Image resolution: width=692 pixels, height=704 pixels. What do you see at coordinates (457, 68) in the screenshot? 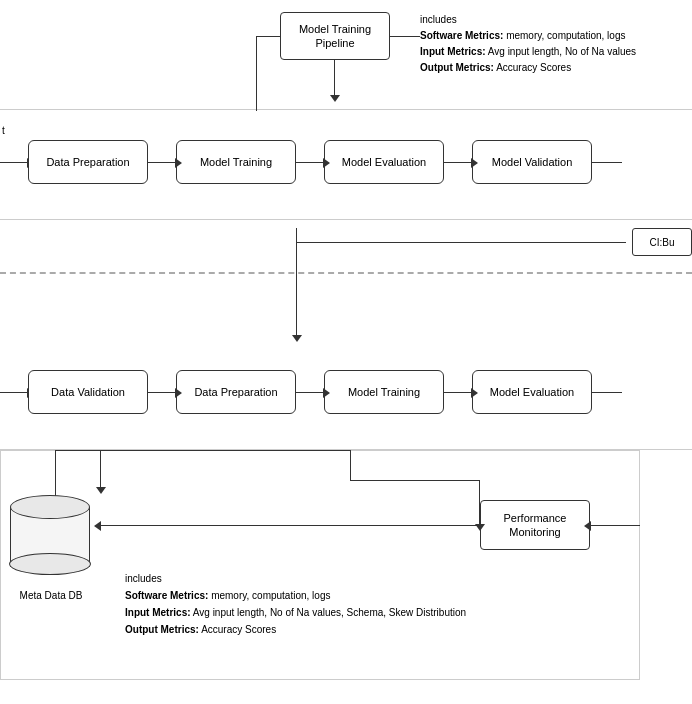
I see `out-metrics-label-top: Output Metrics:` at bounding box center [457, 68].